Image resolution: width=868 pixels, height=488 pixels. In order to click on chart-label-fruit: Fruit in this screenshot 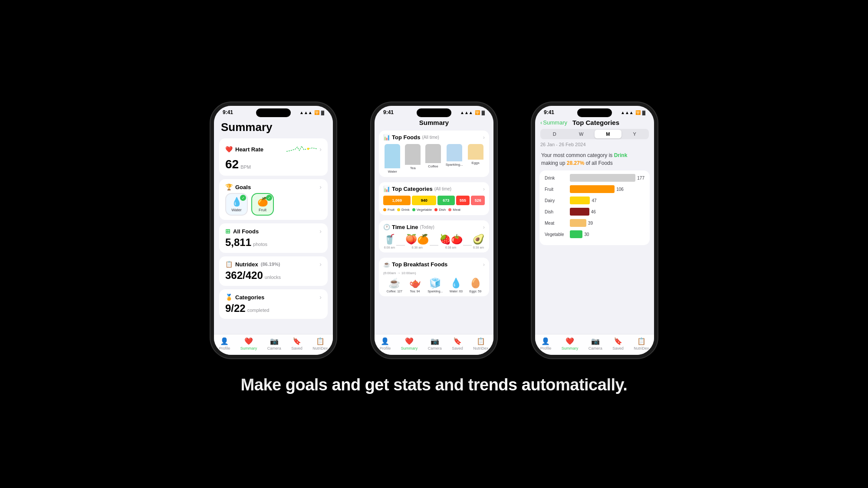, I will do `click(556, 189)`.